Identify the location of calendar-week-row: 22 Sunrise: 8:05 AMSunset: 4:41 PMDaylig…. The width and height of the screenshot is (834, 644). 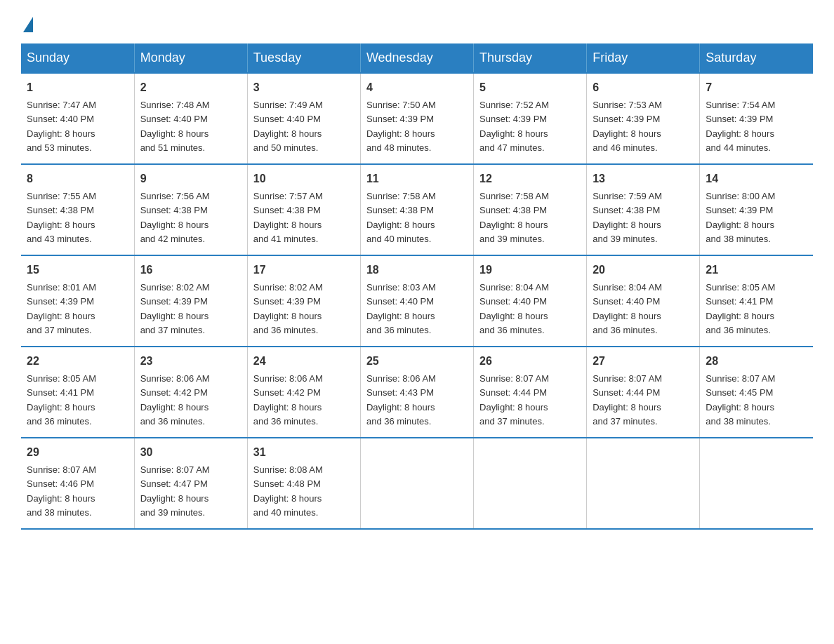
(417, 392).